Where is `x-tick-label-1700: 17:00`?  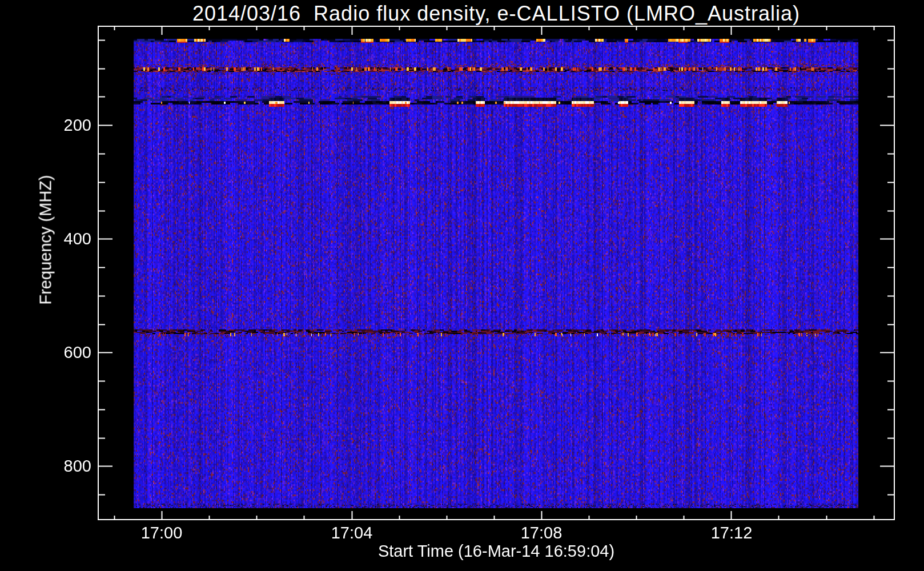 x-tick-label-1700: 17:00 is located at coordinates (162, 533).